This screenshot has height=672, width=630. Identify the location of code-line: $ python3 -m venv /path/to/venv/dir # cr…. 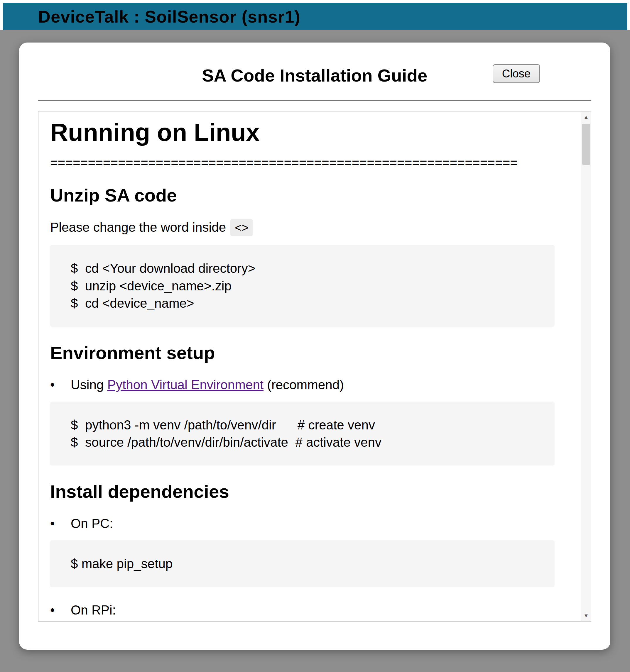
(307, 425).